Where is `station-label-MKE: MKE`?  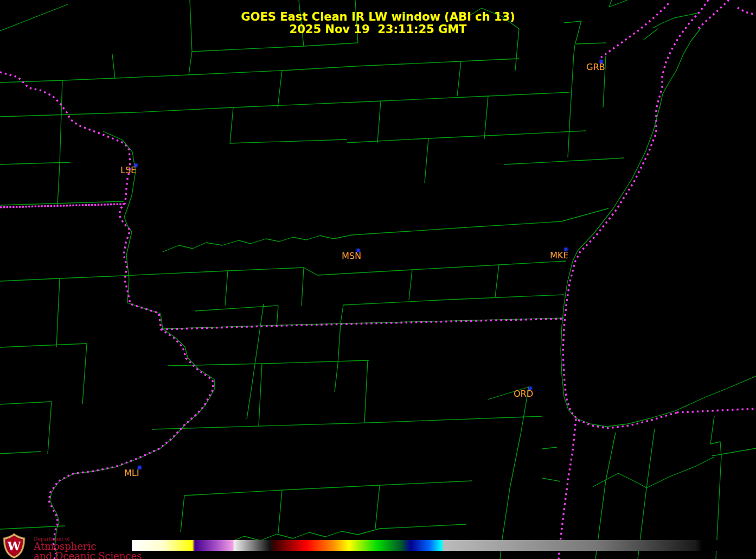 station-label-MKE: MKE is located at coordinates (559, 256).